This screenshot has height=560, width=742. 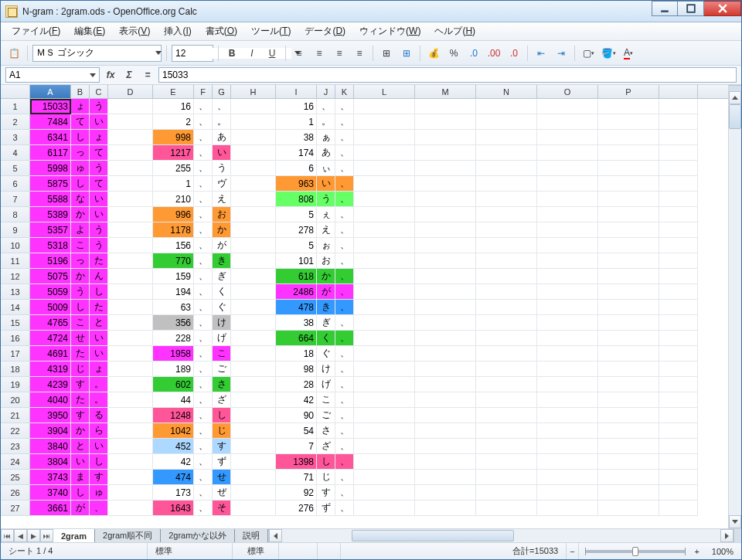 I want to click on row-header: 3, so click(x=15, y=137).